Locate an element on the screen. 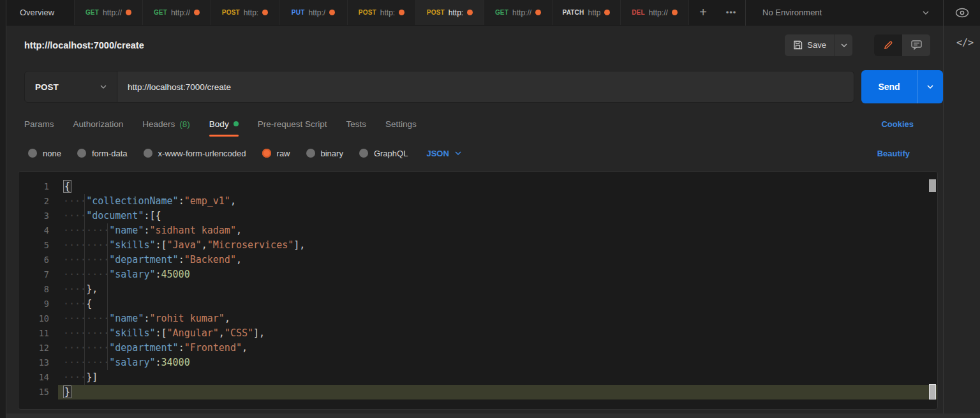 This screenshot has height=418, width=980. comments-button is located at coordinates (916, 45).